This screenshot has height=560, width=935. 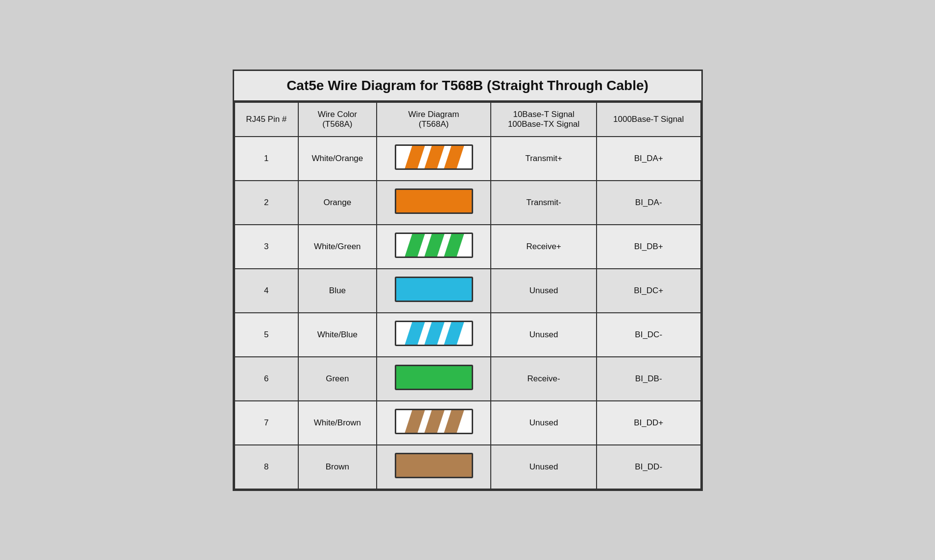 I want to click on cell-signal-1000: BI_DD-, so click(x=648, y=467).